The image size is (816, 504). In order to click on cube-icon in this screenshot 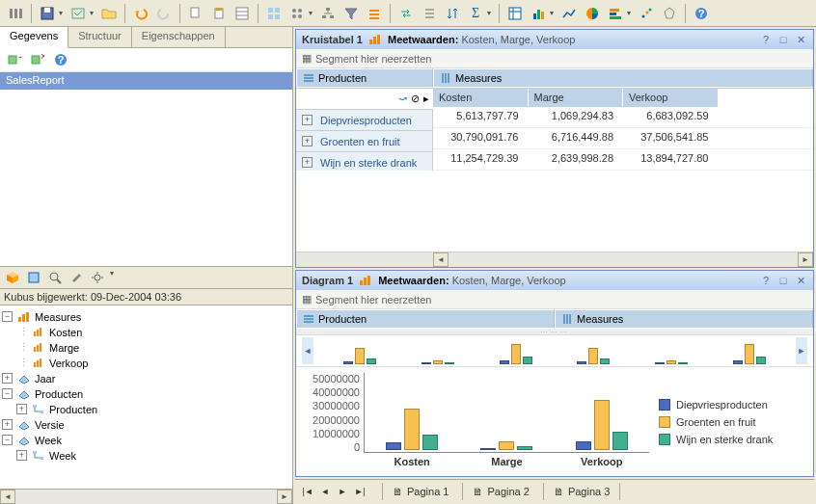, I will do `click(13, 278)`.